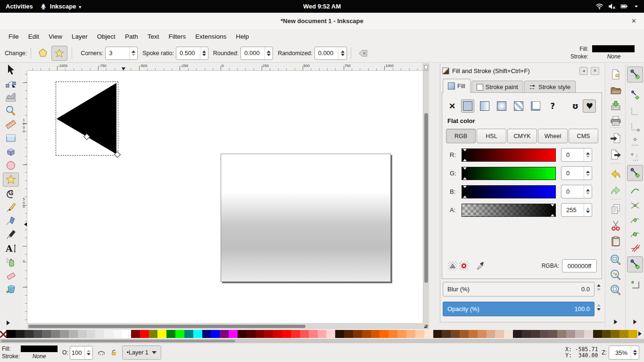 The height and width of the screenshot is (362, 644). What do you see at coordinates (177, 37) in the screenshot?
I see `menu-filters: Filters` at bounding box center [177, 37].